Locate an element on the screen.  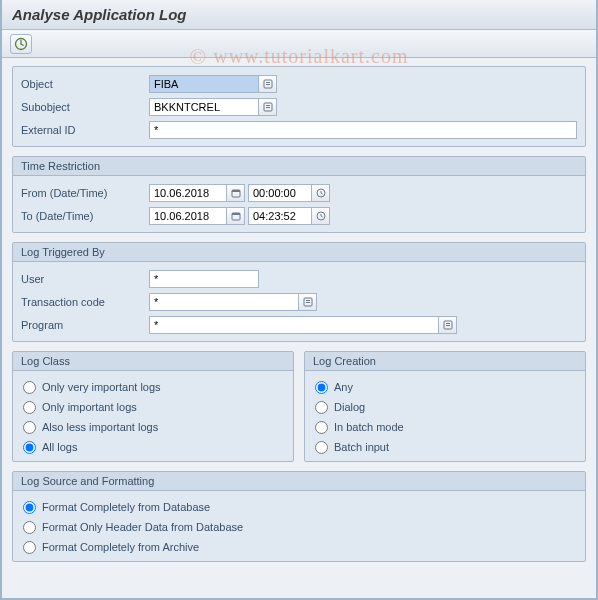
to-time-f4 is located at coordinates (321, 216).